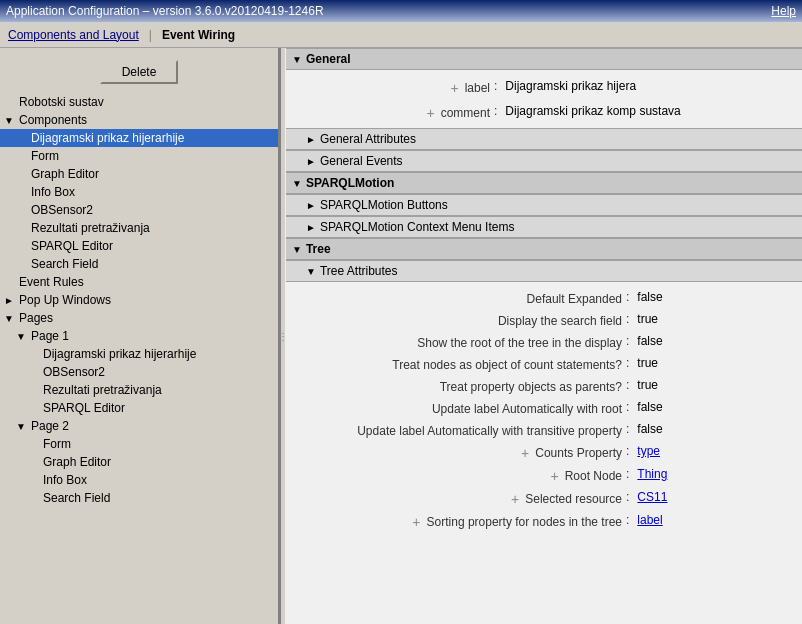 The width and height of the screenshot is (802, 624). What do you see at coordinates (74, 372) in the screenshot?
I see `label-obsensor2-2: OBSensor2` at bounding box center [74, 372].